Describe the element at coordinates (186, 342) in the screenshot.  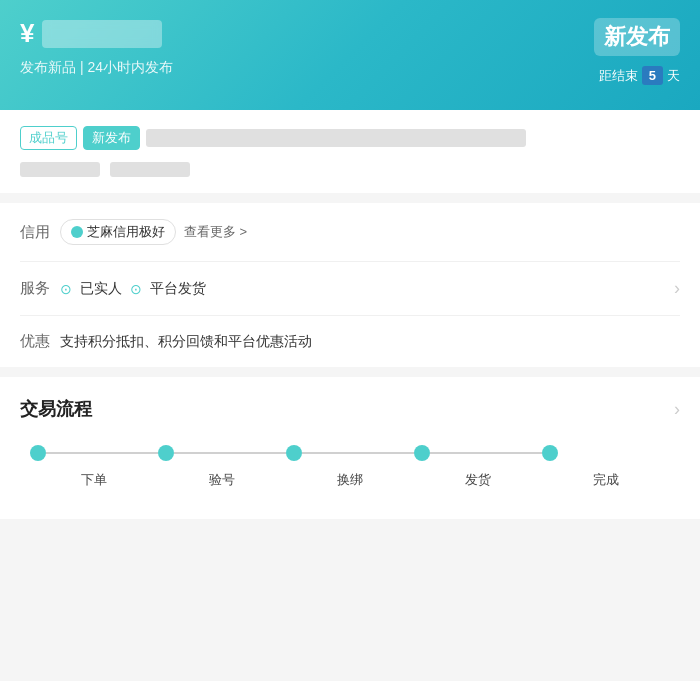
I see `discount-text: 支持积分抵扣、积分回馈和平台优惠活动` at that location.